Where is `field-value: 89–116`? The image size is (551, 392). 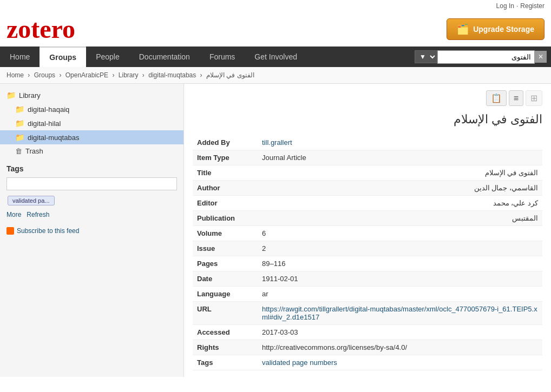
field-value: 89–116 is located at coordinates (400, 264).